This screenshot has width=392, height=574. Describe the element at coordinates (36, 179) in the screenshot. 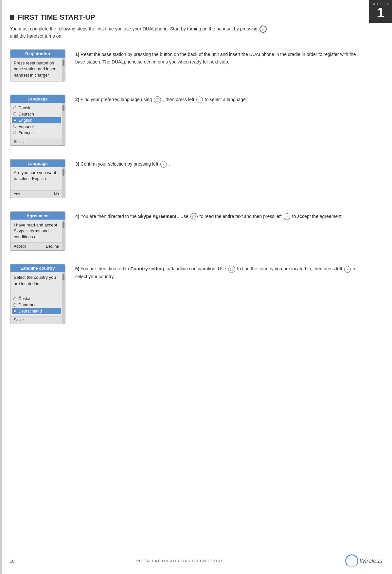

I see `step-3-screen-body: Are you sure you want to select: English` at that location.